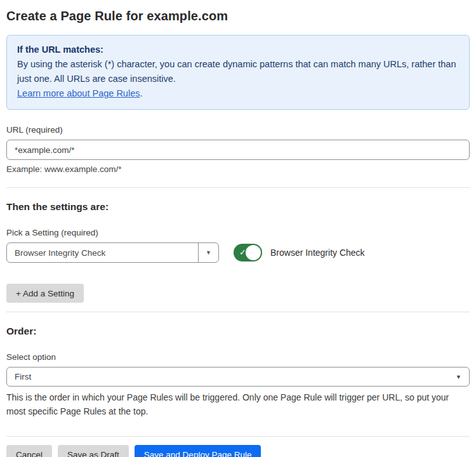 Image resolution: width=476 pixels, height=457 pixels. I want to click on save-draft-button: Save as Draft, so click(93, 451).